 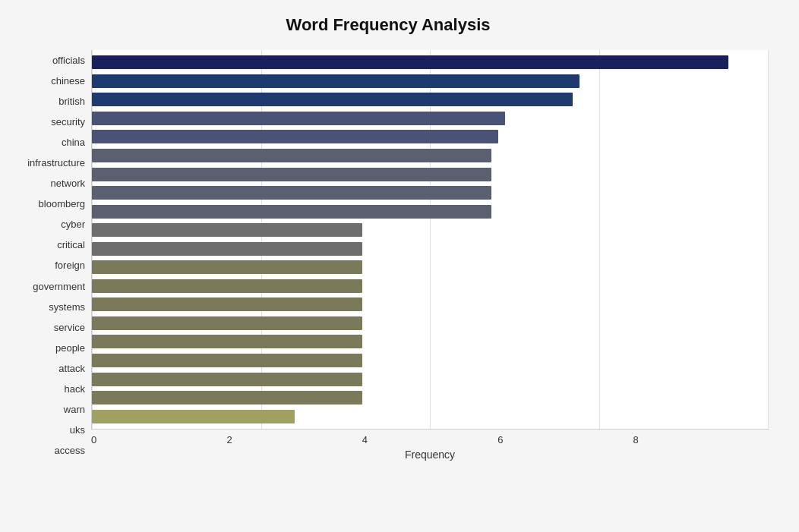 What do you see at coordinates (46, 81) in the screenshot?
I see `y-label: chinese` at bounding box center [46, 81].